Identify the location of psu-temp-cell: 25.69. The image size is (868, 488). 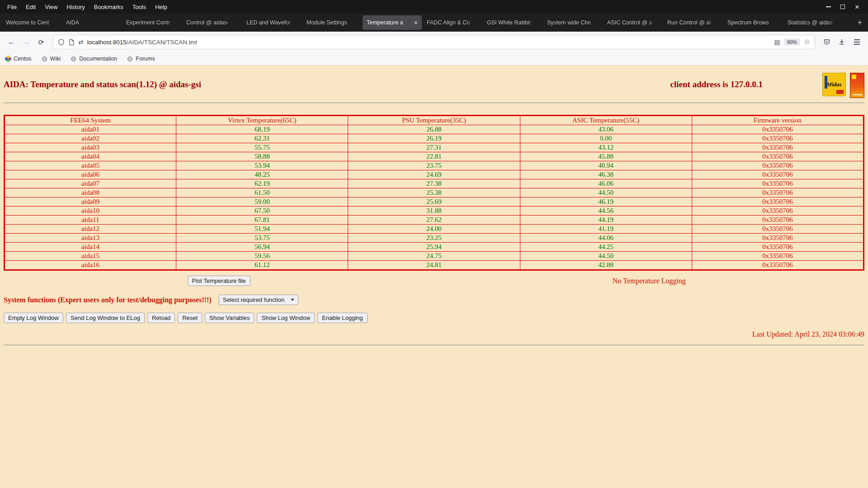
(434, 202).